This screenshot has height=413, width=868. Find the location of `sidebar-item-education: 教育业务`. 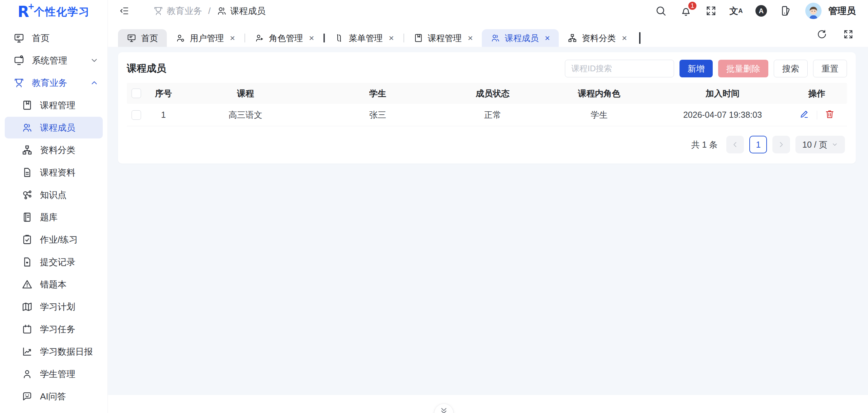

sidebar-item-education: 教育业务 is located at coordinates (54, 83).